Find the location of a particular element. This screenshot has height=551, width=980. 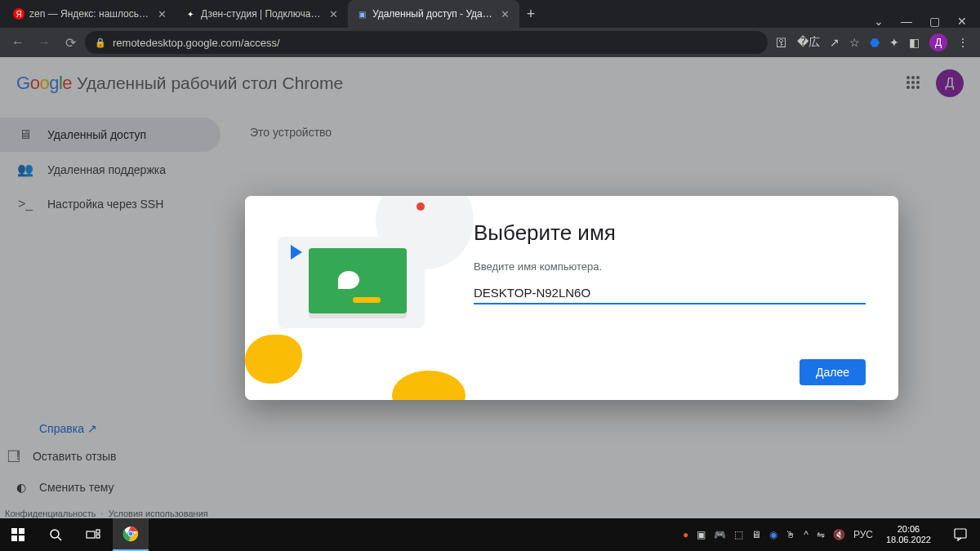

clock: 20:06 18.06.2022 is located at coordinates (908, 535).